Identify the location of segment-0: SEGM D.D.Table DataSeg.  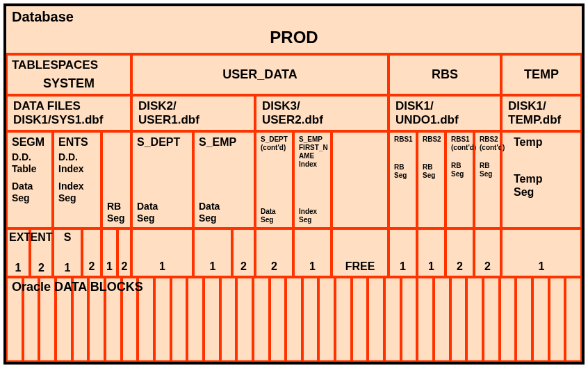
(29, 180).